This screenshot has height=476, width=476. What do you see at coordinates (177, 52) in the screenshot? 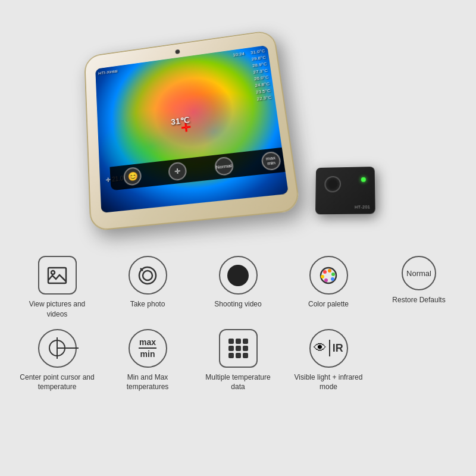
I see `phone-camera` at bounding box center [177, 52].